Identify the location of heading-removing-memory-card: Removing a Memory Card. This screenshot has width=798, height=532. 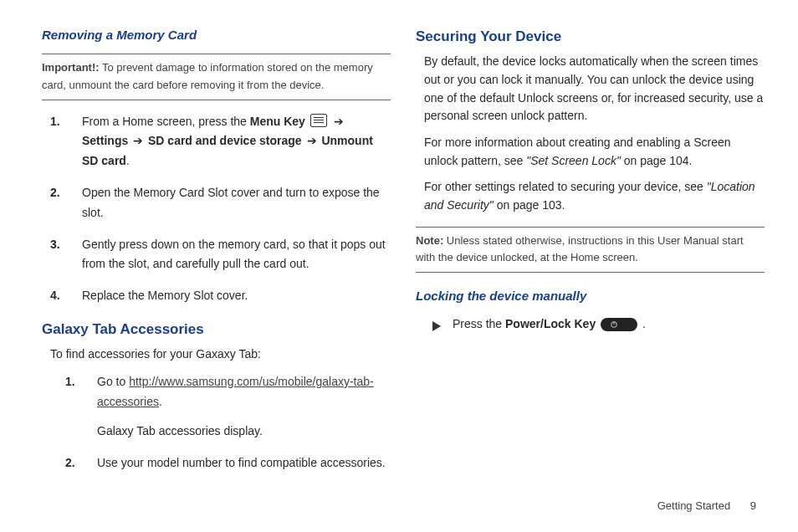
(216, 35).